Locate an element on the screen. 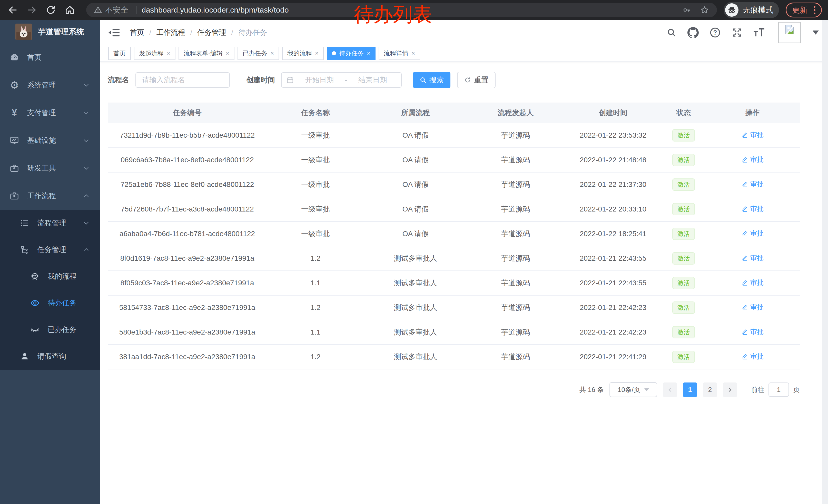 This screenshot has width=828, height=504. col-task-id: 任务编号 is located at coordinates (188, 113).